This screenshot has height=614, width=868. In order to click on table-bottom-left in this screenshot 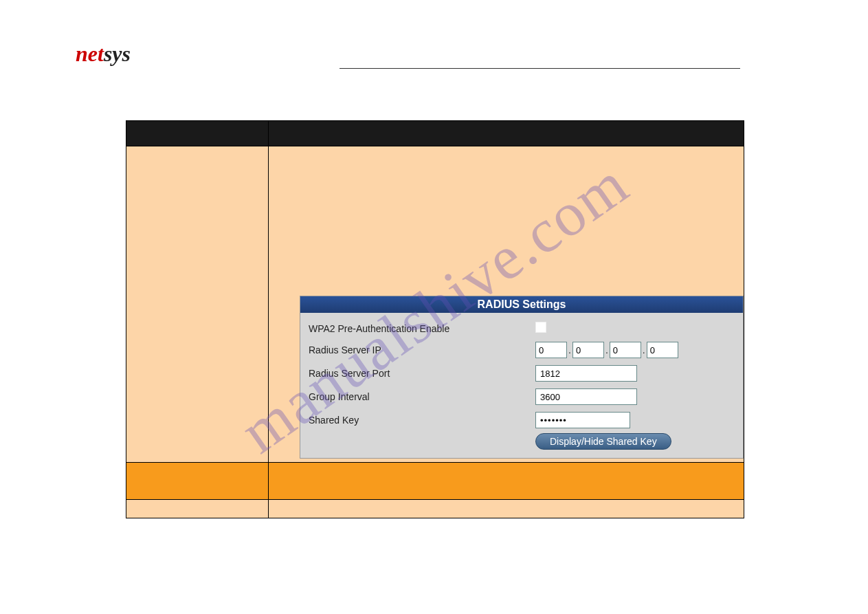, I will do `click(198, 509)`.